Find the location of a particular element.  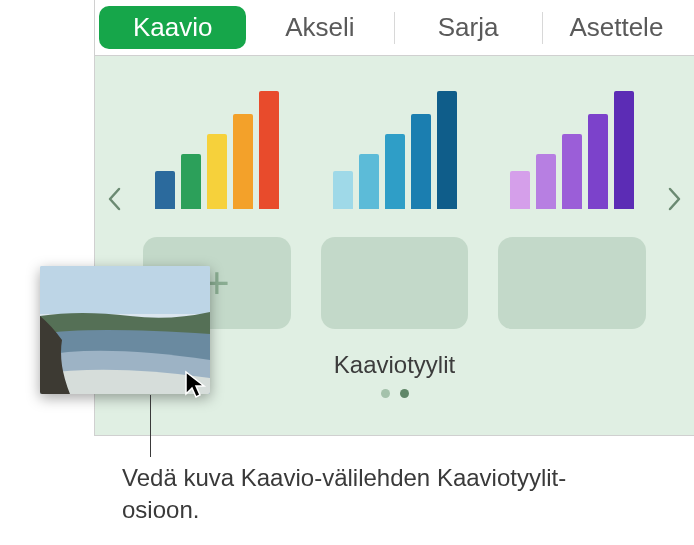

tab-series: Sarja is located at coordinates (468, 28).